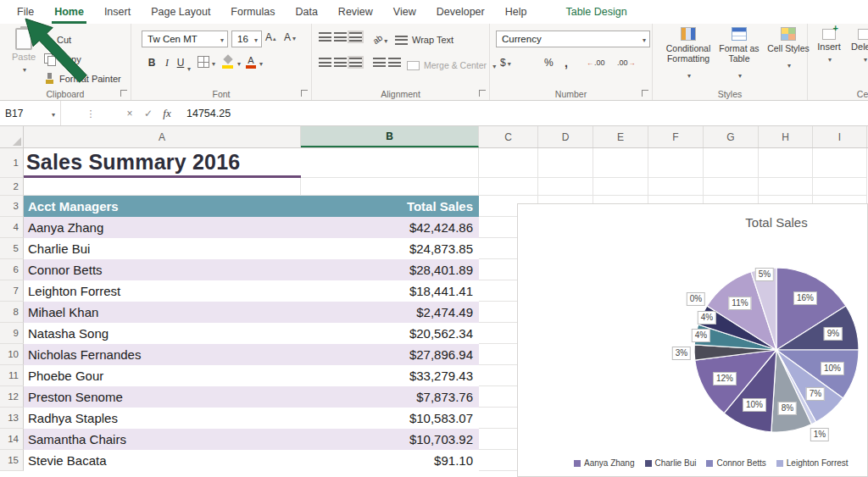 The width and height of the screenshot is (868, 477). Describe the element at coordinates (24, 51) in the screenshot. I see `paste-button: Paste` at that location.